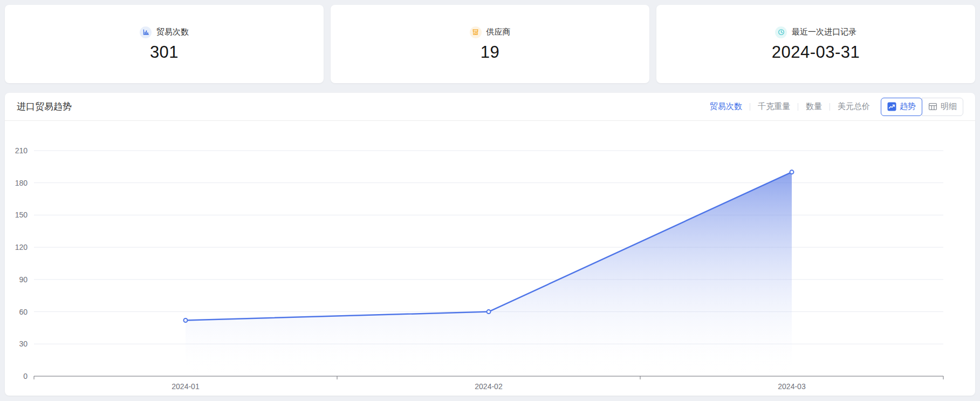 The height and width of the screenshot is (401, 980). Describe the element at coordinates (490, 52) in the screenshot. I see `stat-value: 19` at that location.